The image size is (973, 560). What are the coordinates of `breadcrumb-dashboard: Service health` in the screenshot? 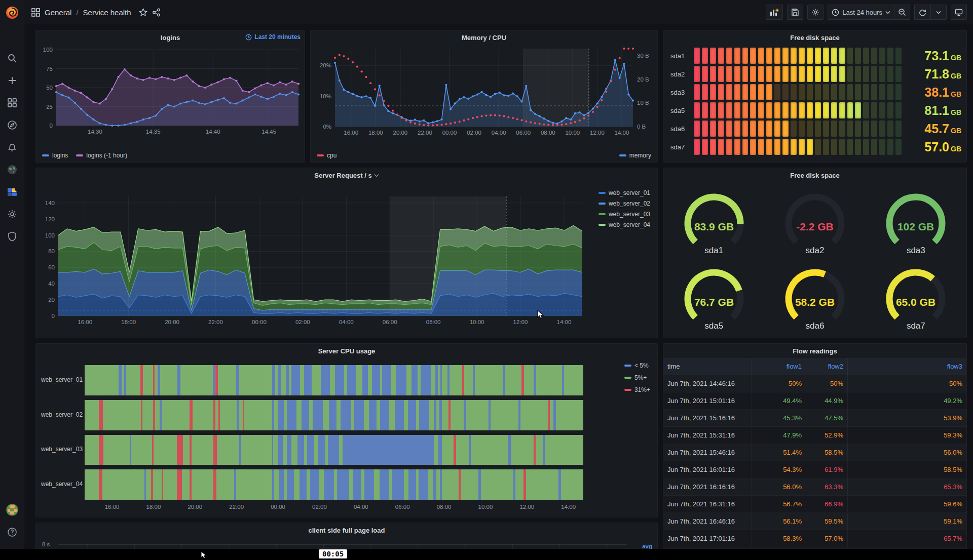 It's located at (107, 12).